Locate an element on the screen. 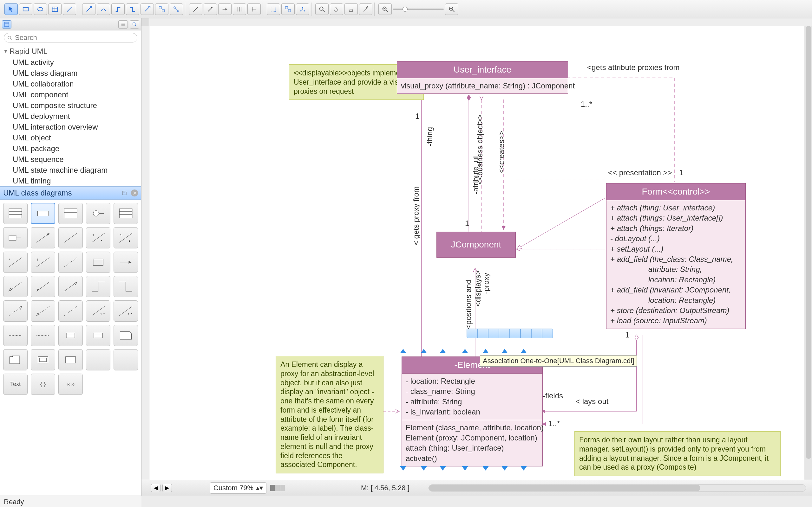 Image resolution: width=812 pixels, height=507 pixels. table-tool is located at coordinates (55, 9).